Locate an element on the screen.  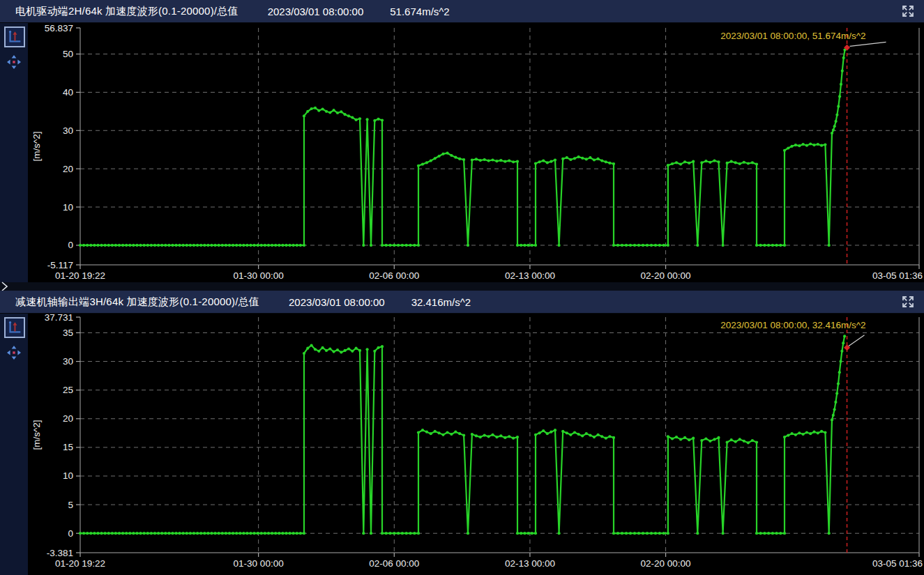
y-axis: 0102030405056.837-5.117[m/s^2] is located at coordinates (56, 146).